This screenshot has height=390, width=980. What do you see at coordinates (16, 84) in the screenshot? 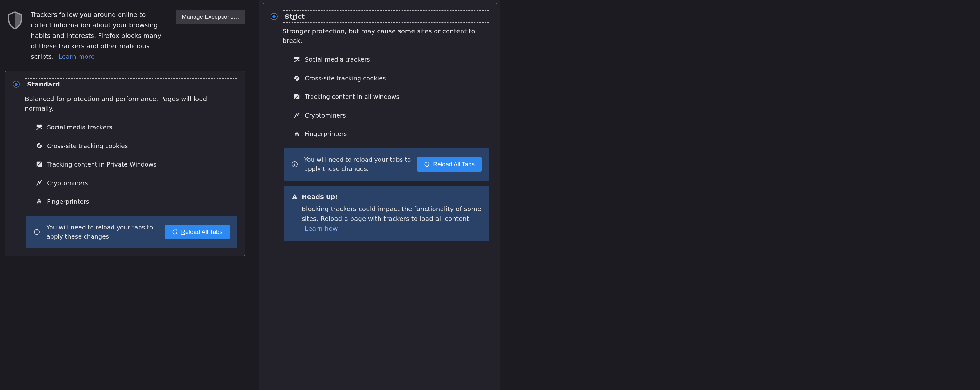
I see `radio-standard` at bounding box center [16, 84].